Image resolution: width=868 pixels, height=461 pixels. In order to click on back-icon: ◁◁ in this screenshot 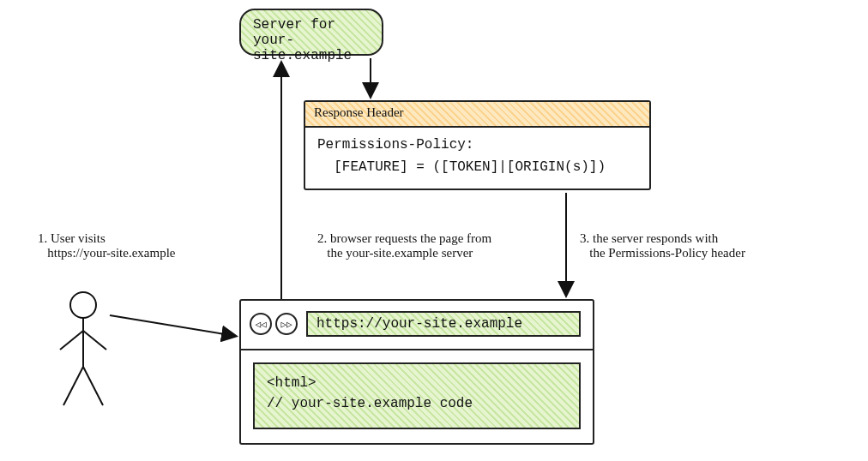, I will do `click(261, 324)`.